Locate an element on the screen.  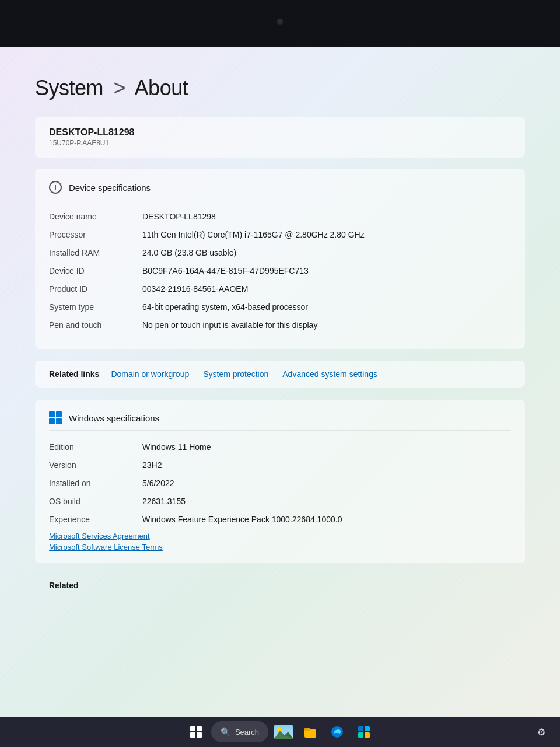
windows-spec-row: Experience Windows Feature Experience Pa… is located at coordinates (280, 519).